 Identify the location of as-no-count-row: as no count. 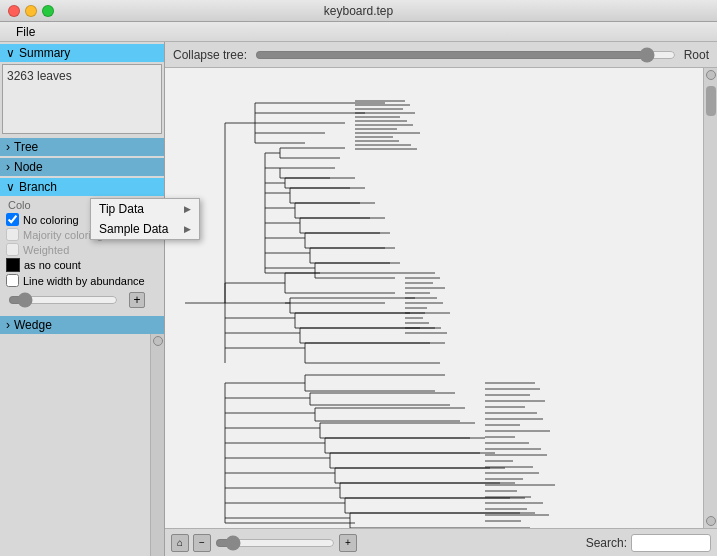
(82, 265).